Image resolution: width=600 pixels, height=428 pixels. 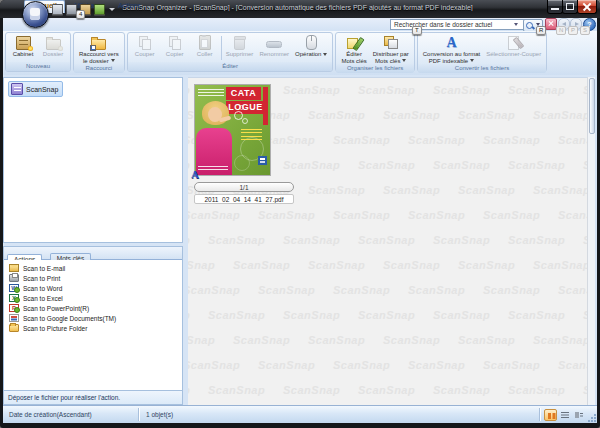 I want to click on list-view-button, so click(x=564, y=415).